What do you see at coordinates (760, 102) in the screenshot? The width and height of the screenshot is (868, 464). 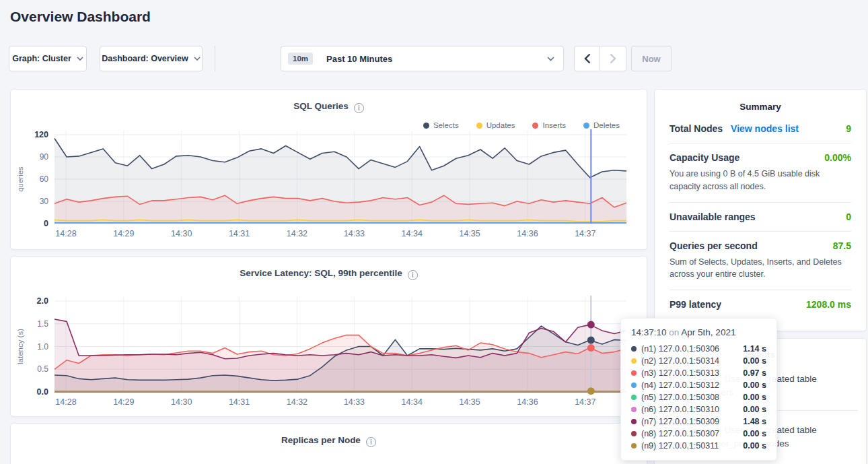 I see `summary-title: Summary` at bounding box center [760, 102].